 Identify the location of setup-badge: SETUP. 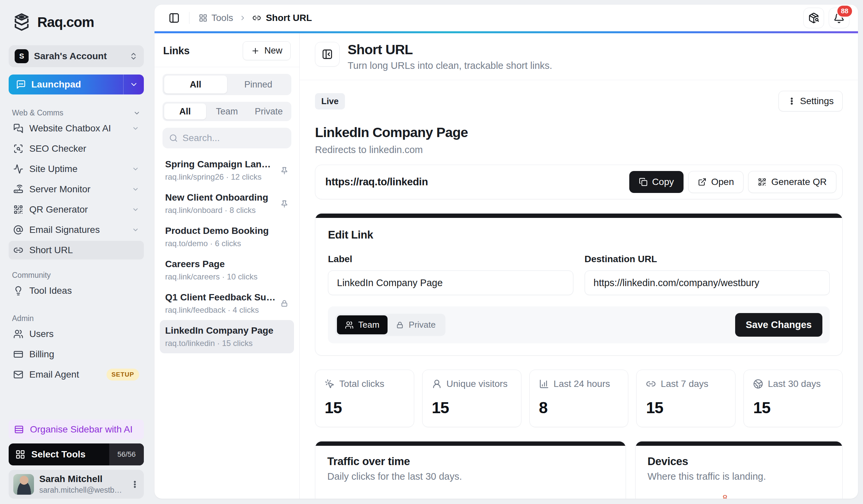
(123, 374).